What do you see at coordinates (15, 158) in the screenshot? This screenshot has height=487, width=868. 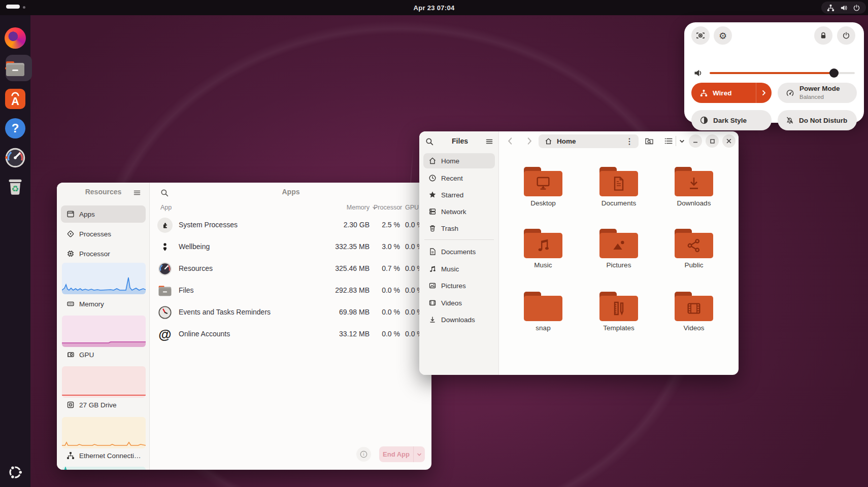 I see `dock-item-resources` at bounding box center [15, 158].